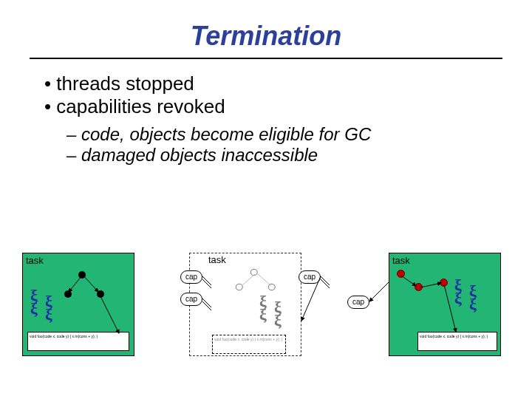 The width and height of the screenshot is (532, 399). Describe the element at coordinates (299, 145) in the screenshot. I see `sub-bullets: code, objects become eligible for GC dam…` at that location.